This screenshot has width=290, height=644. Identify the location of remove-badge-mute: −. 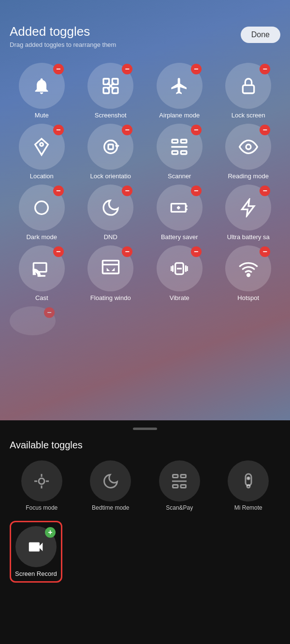
(58, 69).